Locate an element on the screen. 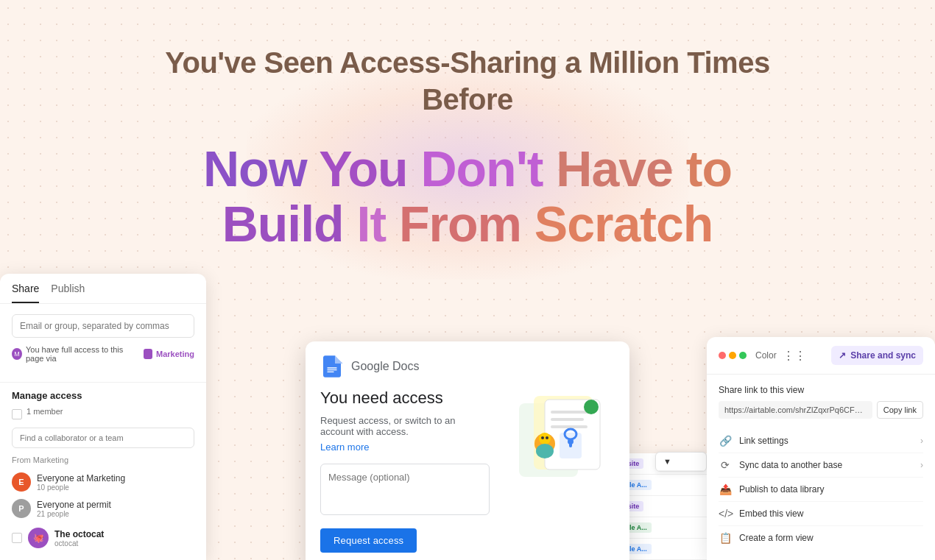 The height and width of the screenshot is (560, 935). request-access-button: Request access is located at coordinates (368, 540).